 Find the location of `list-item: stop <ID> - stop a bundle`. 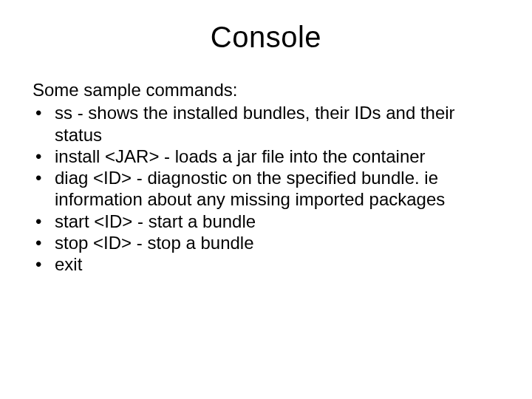

list-item: stop <ID> - stop a bundle is located at coordinates (266, 242).